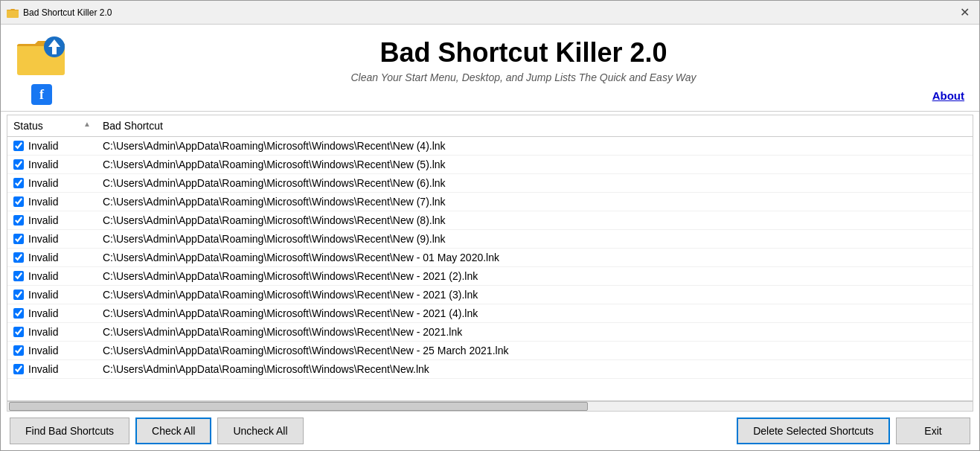  Describe the element at coordinates (524, 58) in the screenshot. I see `header-title: Bad Shortcut Killer 2.0 Clean Your Start…` at that location.